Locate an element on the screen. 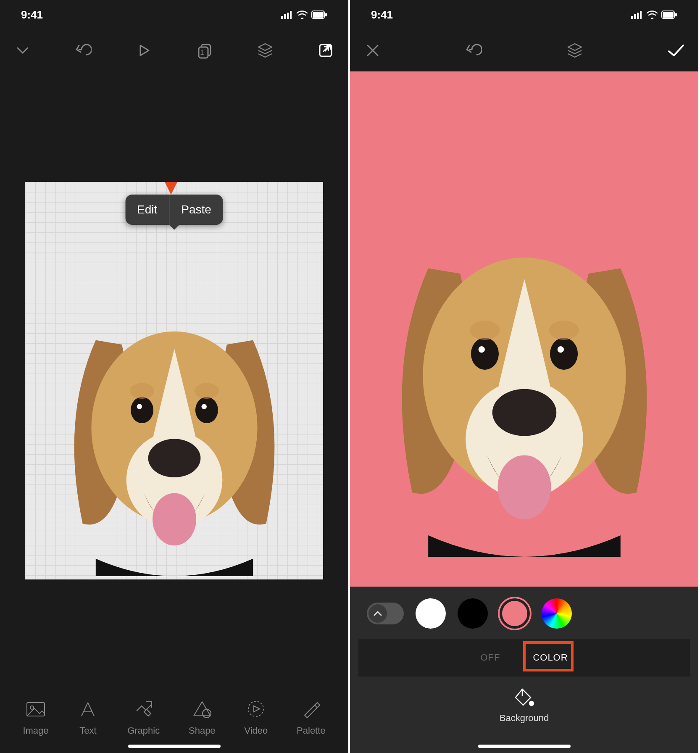 The image size is (700, 753). pages-count-badge: 1 is located at coordinates (203, 53).